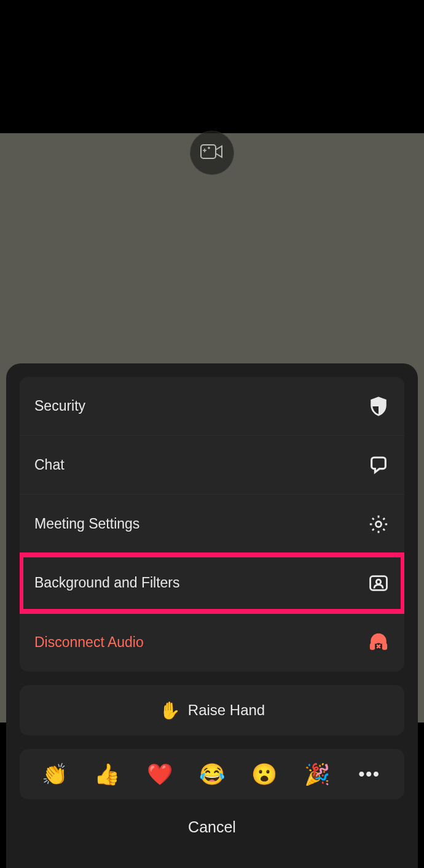 Image resolution: width=424 pixels, height=868 pixels. I want to click on menu-item-meeting-settings: Meeting Settings, so click(212, 524).